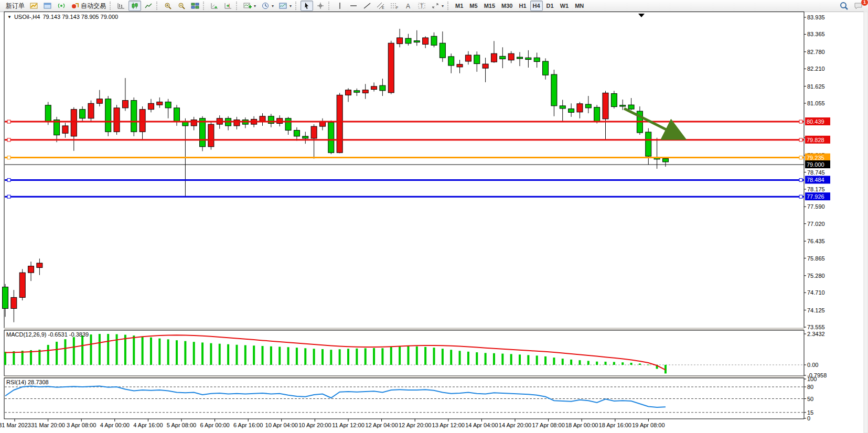 The height and width of the screenshot is (433, 868). What do you see at coordinates (340, 6) in the screenshot?
I see `vertical-line-button` at bounding box center [340, 6].